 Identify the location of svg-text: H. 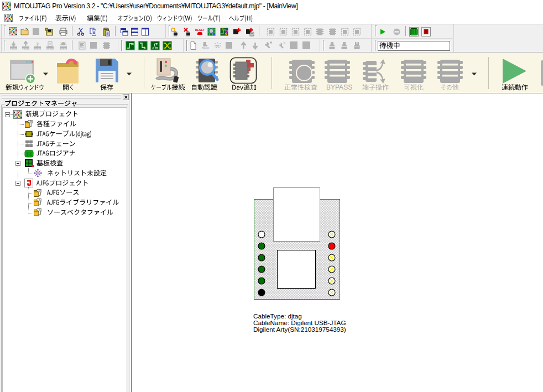
(132, 44).